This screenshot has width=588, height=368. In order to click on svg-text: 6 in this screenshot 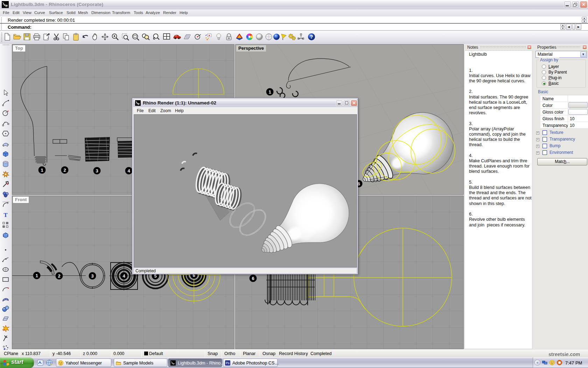, I will do `click(253, 278)`.